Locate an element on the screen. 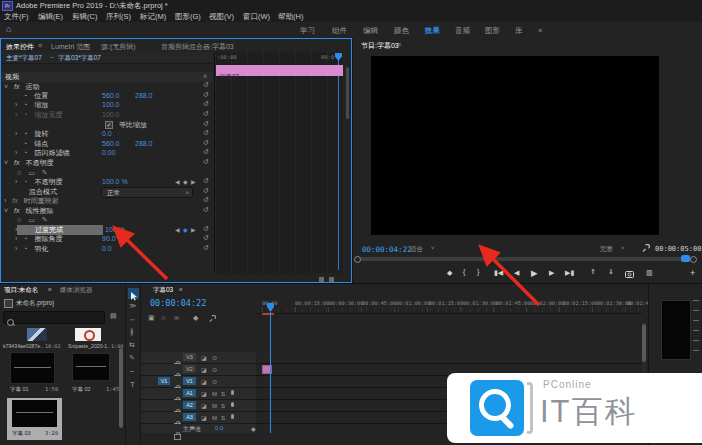 The width and height of the screenshot is (702, 445). timeline-ruler: 00:00 00:00:15:00 00:00:30:00 00:00:45:0… is located at coordinates (449, 306).